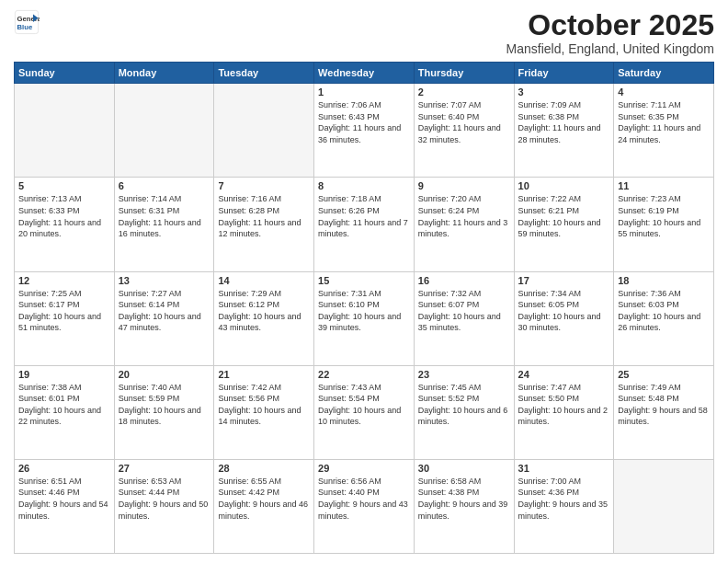  I want to click on day-info: Sunrise: 7:47 AMSunset: 5:50 PMDaylight:…, so click(564, 405).